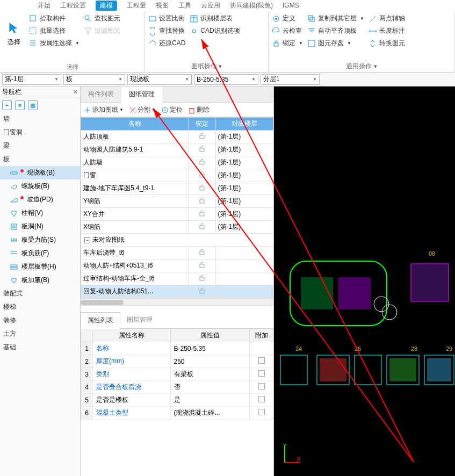  What do you see at coordinates (40, 307) in the screenshot?
I see `cat-stair: 楼梯` at bounding box center [40, 307].